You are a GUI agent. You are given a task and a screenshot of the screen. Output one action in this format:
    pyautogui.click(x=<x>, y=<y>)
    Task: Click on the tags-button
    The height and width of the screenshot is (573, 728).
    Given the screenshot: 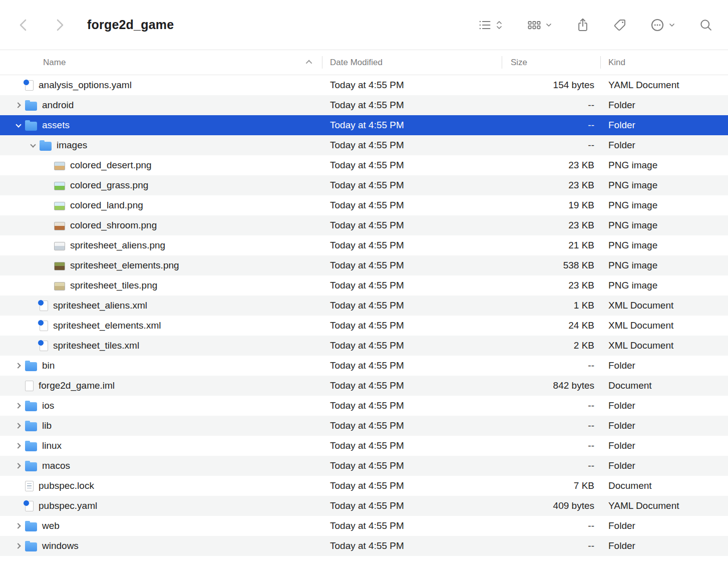 What is the action you would take?
    pyautogui.click(x=620, y=25)
    